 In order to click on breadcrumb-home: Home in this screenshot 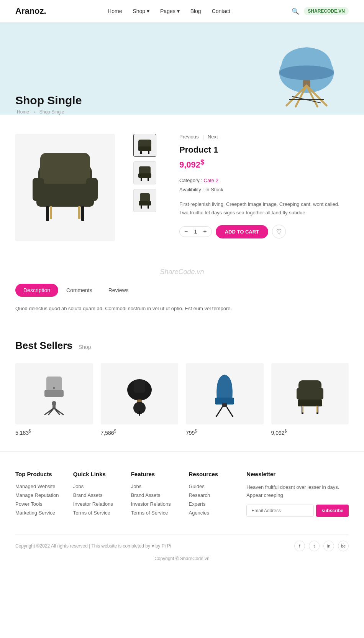, I will do `click(23, 112)`.